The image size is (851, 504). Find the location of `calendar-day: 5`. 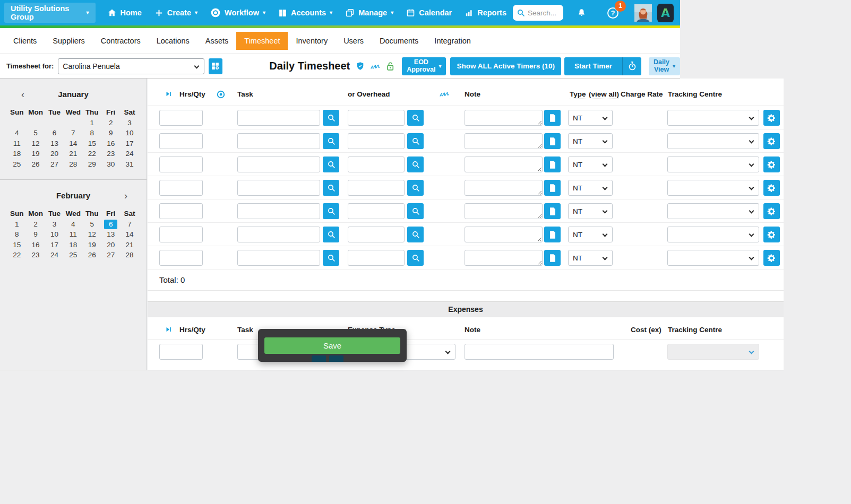

calendar-day: 5 is located at coordinates (35, 133).